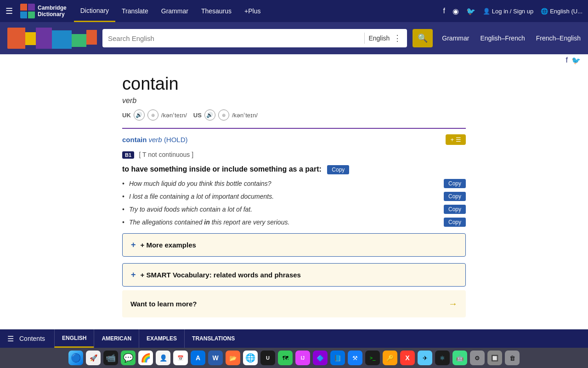  Describe the element at coordinates (455, 196) in the screenshot. I see `example-copy-button-1: Copy` at that location.